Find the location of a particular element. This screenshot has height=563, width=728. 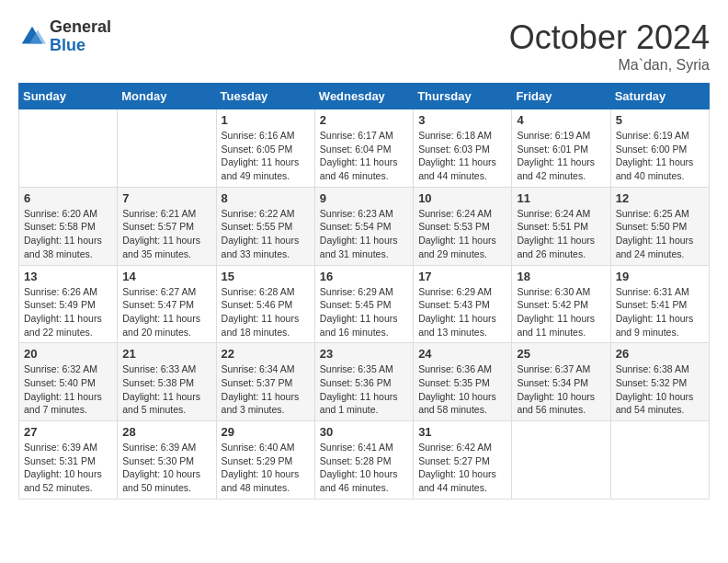

calendar-week-row: 6Sunrise: 6:20 AMSunset: 5:58 PMDaylight… is located at coordinates (364, 226).